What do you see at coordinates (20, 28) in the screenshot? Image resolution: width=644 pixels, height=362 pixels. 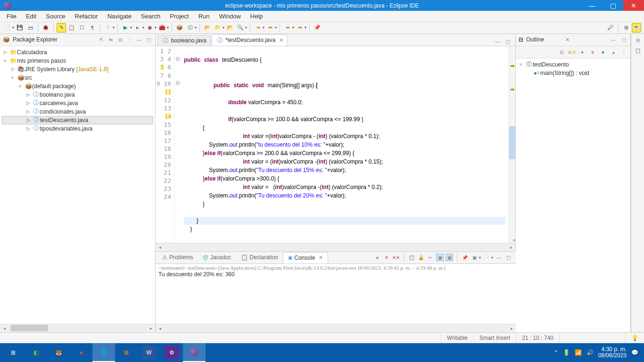 I see `save-button: 💾` at bounding box center [20, 28].